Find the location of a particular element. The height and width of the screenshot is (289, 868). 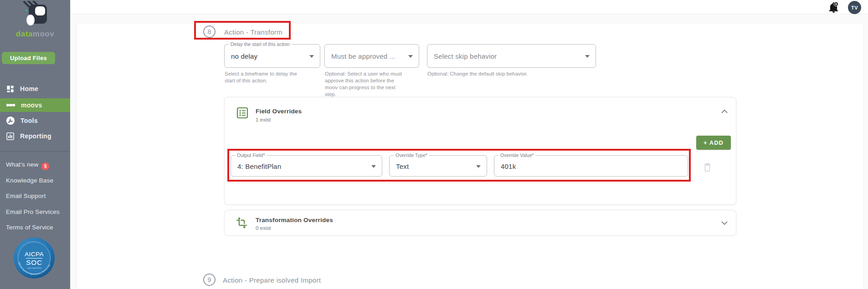

sidebar: datamoov Upload Files Home moovs Tools is located at coordinates (35, 145).